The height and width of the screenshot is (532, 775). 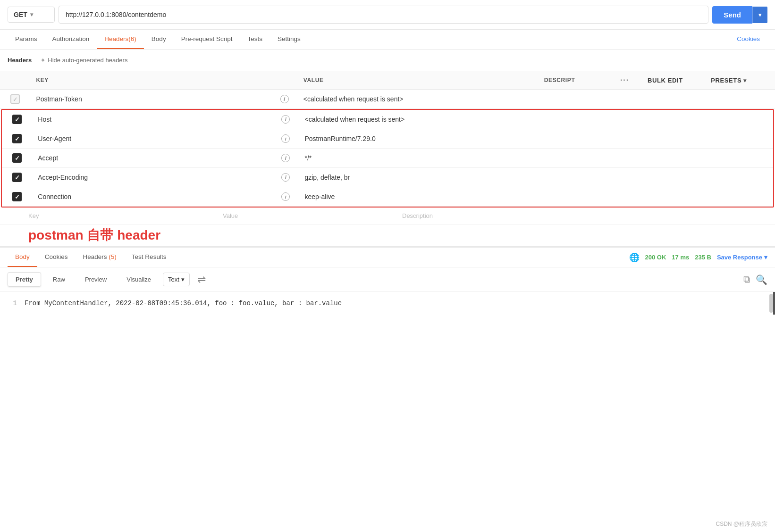 What do you see at coordinates (17, 177) in the screenshot?
I see `row-checkbox-accept-encoding` at bounding box center [17, 177].